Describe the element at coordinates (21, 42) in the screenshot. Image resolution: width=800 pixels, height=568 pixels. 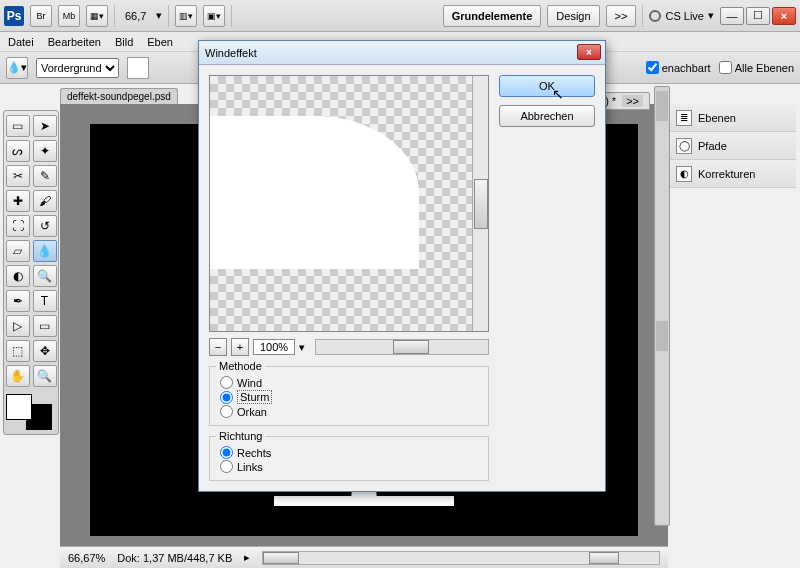
I see `menu-file: Datei` at that location.